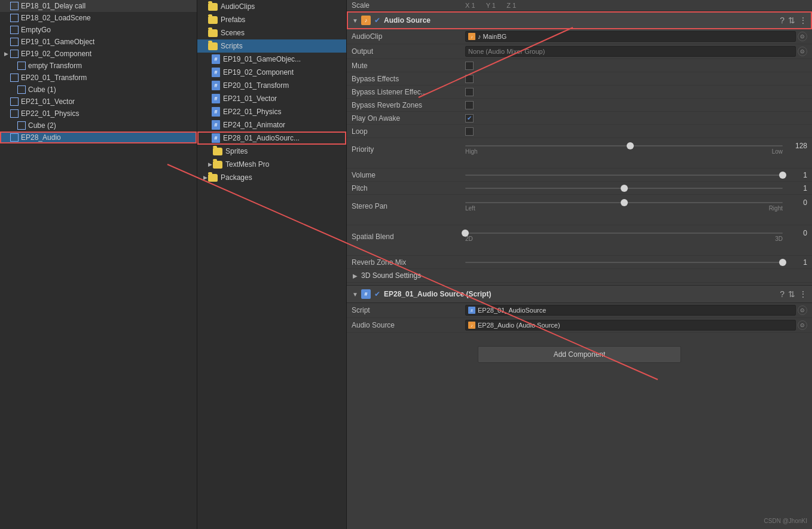 The height and width of the screenshot is (529, 812). What do you see at coordinates (802, 36) in the screenshot?
I see `audioclip-select-btn: ⊙` at bounding box center [802, 36].